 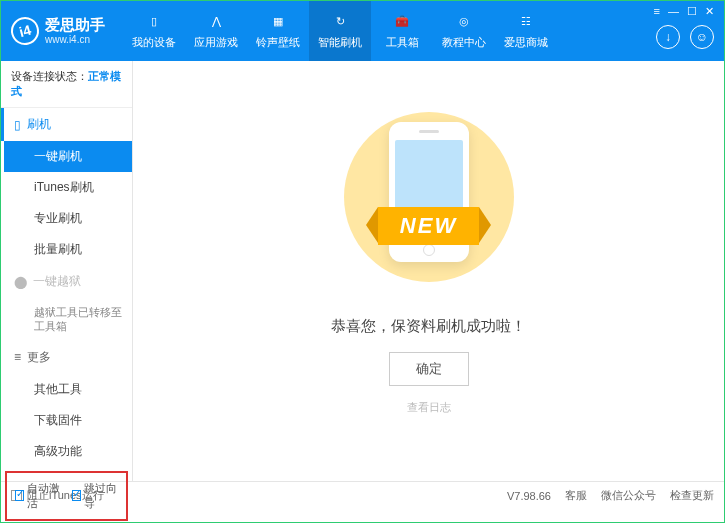 What do you see at coordinates (216, 22) in the screenshot?
I see `nav-icon: ⋀` at bounding box center [216, 22].